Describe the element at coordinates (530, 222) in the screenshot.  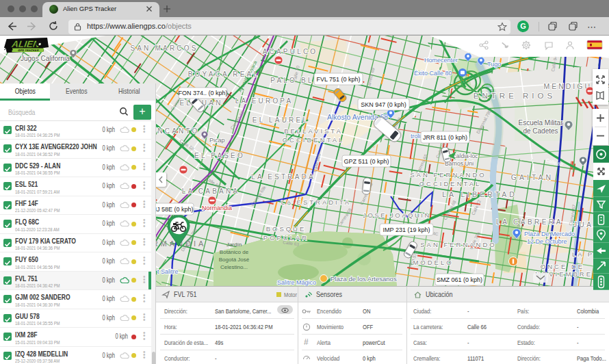
I see `svg-text: LA CABRERA` at that location.